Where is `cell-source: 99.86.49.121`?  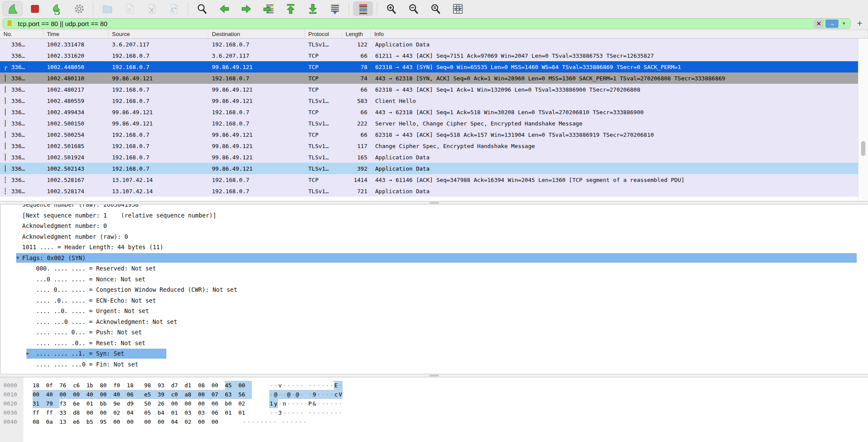 cell-source: 99.86.49.121 is located at coordinates (158, 123).